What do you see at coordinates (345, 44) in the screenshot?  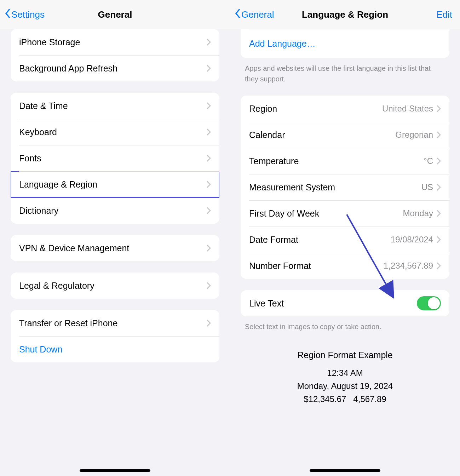 I see `row-label: Add Language…` at bounding box center [345, 44].